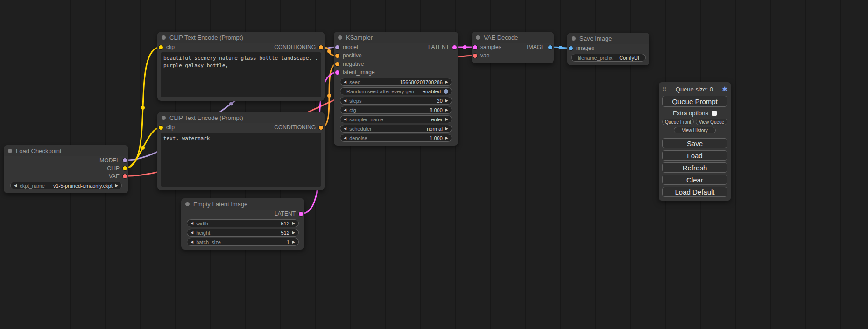 The image size is (868, 329). I want to click on output-port-image, so click(550, 48).